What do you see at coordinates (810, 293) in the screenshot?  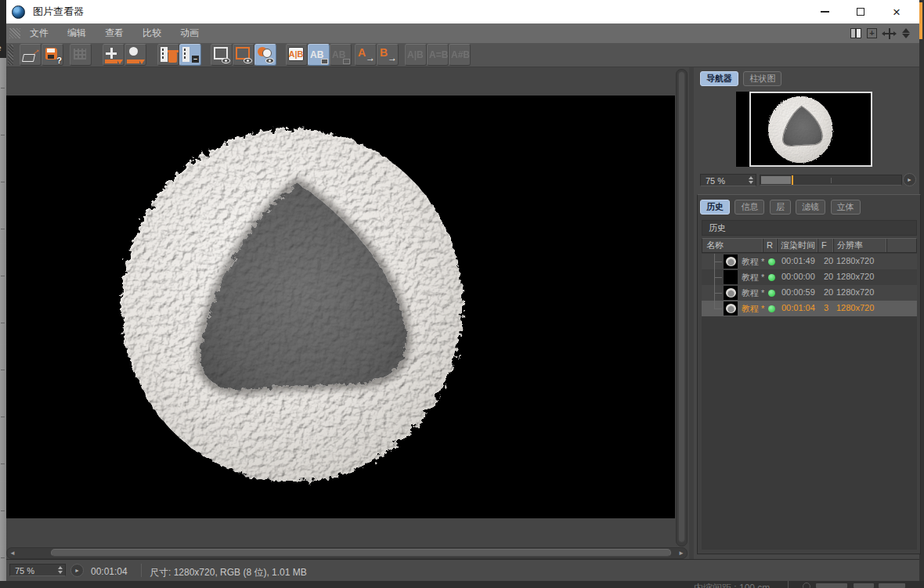 I see `table-row: 教程 * 00:00:59 20 1280x720` at bounding box center [810, 293].